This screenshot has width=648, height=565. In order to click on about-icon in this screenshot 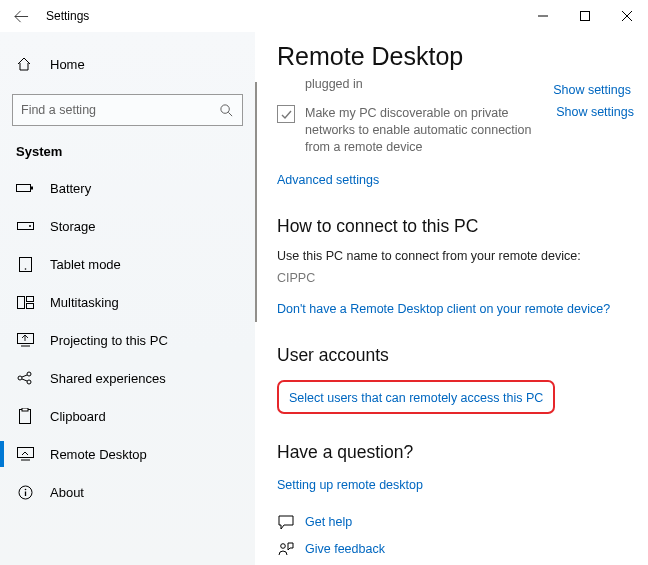, I will do `click(25, 492)`.